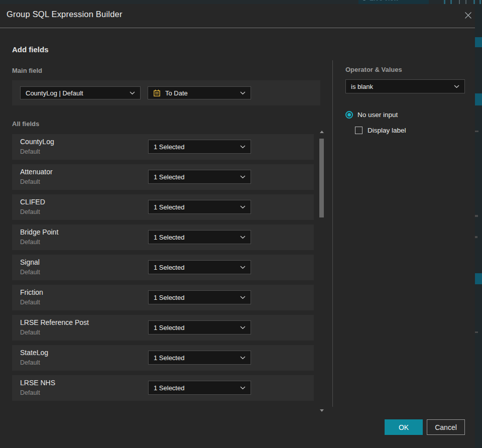 The height and width of the screenshot is (448, 482). I want to click on main-field-box: CountyLog | Default To Date, so click(166, 93).